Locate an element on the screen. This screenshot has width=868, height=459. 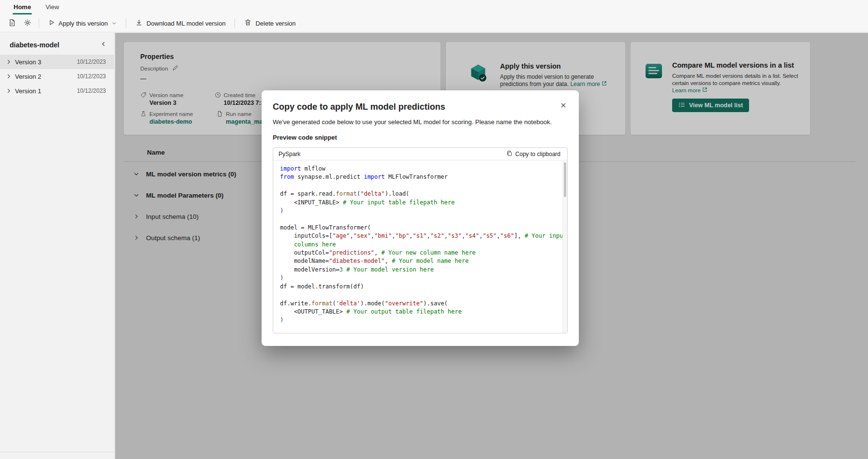
version-list: Version 310/12/2023Version 210/12/2023Ve… is located at coordinates (57, 76).